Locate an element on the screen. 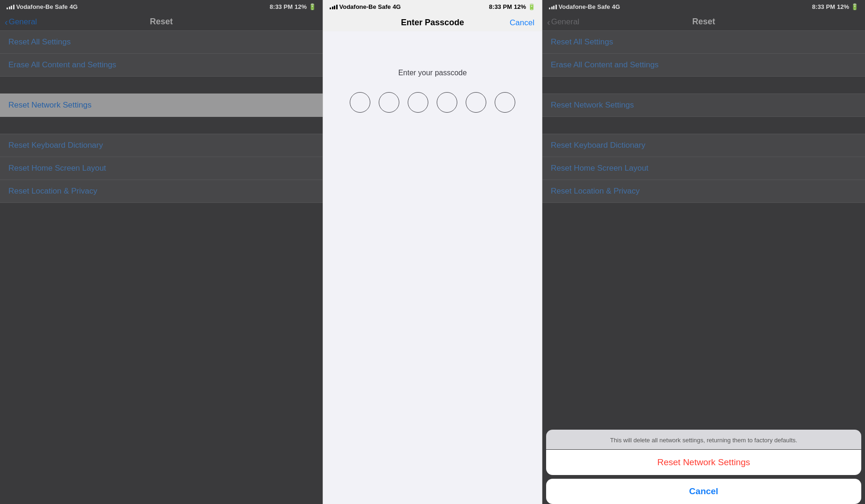 The image size is (865, 504). reset-all-settings-left: Reset All Settings is located at coordinates (161, 42).